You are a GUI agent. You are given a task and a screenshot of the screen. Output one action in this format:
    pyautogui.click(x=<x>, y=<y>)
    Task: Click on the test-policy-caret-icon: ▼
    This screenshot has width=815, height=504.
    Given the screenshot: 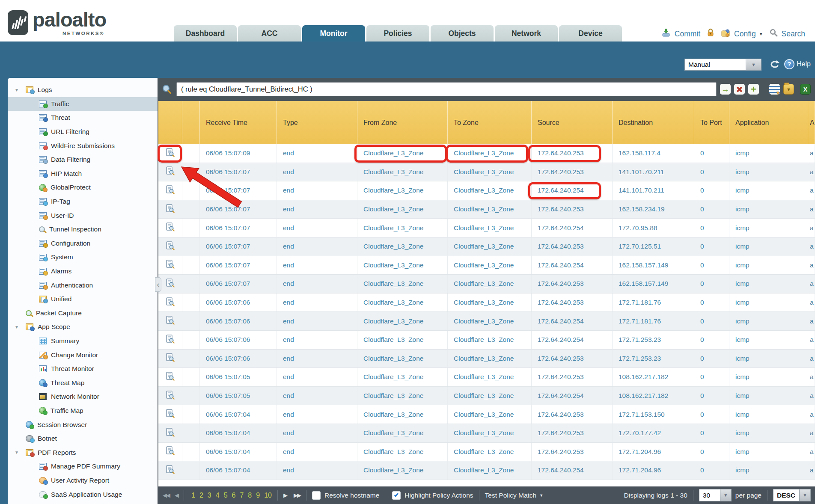 What is the action you would take?
    pyautogui.click(x=541, y=495)
    